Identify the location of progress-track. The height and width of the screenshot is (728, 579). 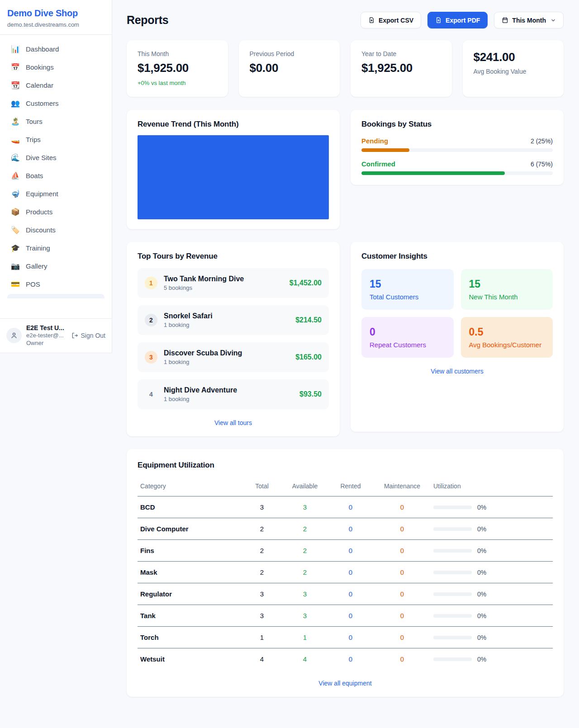
(457, 173).